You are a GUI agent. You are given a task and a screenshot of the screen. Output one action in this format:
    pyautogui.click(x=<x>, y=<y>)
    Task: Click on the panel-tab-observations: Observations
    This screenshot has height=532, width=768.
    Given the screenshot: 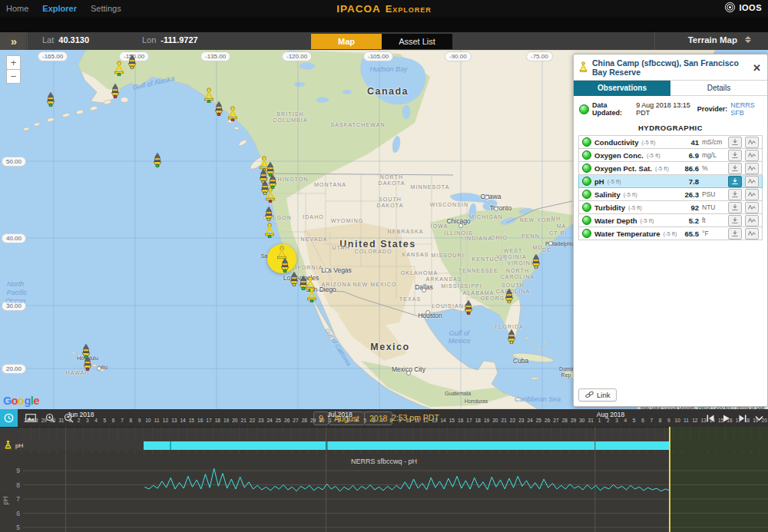 What is the action you would take?
    pyautogui.click(x=622, y=88)
    